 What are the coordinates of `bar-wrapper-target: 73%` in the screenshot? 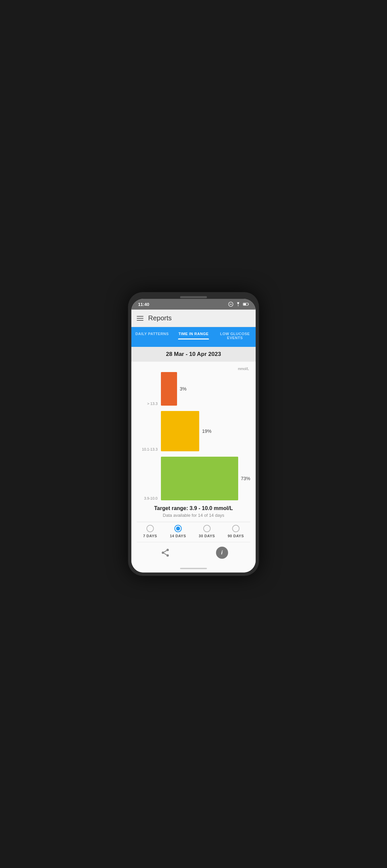 It's located at (206, 478).